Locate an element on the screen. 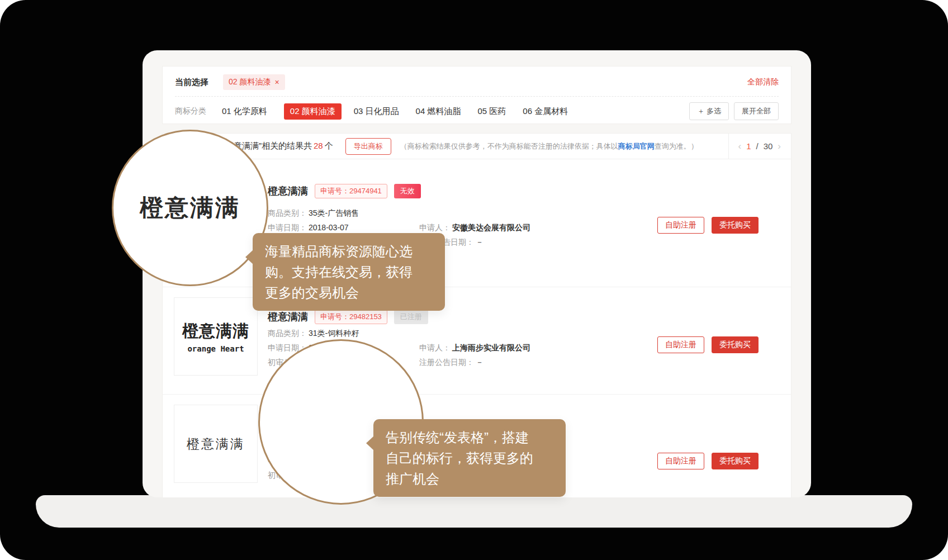  category-item-02-selected: 02 颜料油漆 is located at coordinates (313, 112).